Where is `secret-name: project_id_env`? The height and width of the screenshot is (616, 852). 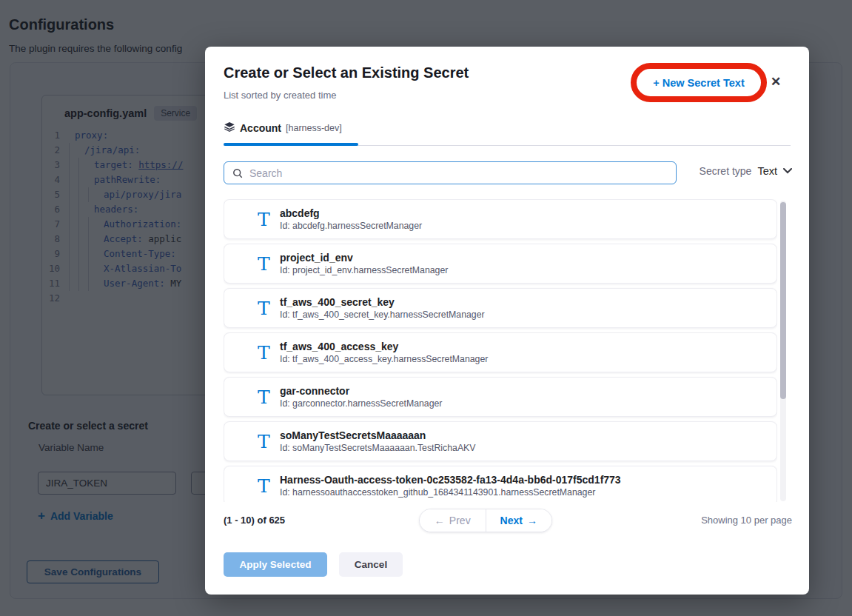 secret-name: project_id_env is located at coordinates (364, 258).